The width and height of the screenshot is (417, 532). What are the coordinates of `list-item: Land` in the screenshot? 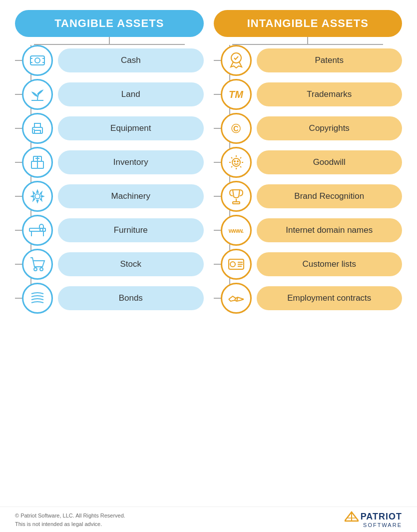 It's located at (109, 94).